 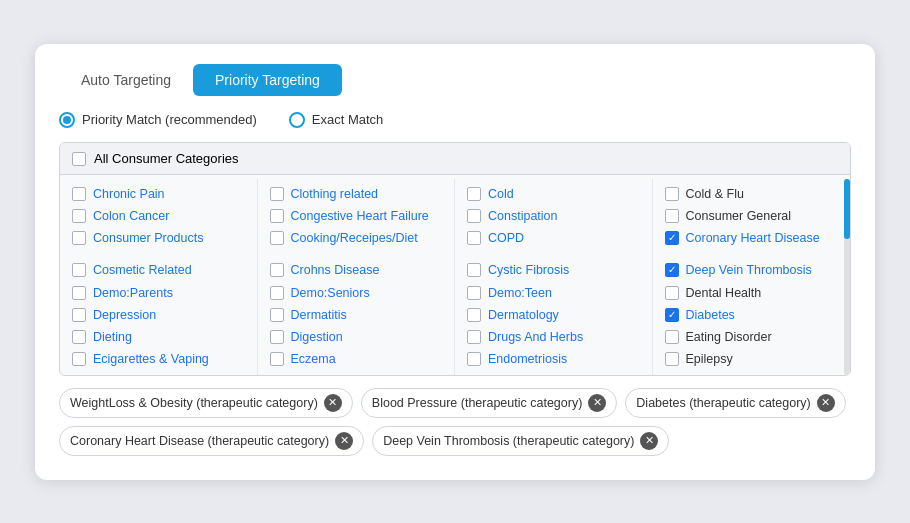 What do you see at coordinates (528, 270) in the screenshot?
I see `cat-label: Cystic Fibrosis` at bounding box center [528, 270].